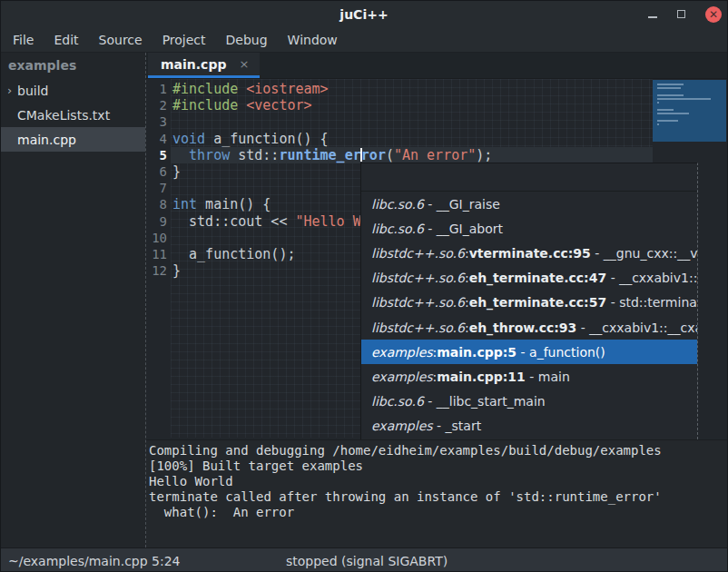 This screenshot has height=572, width=728. What do you see at coordinates (450, 155) in the screenshot?
I see `code-line: throw std::runtime_error("An error");` at bounding box center [450, 155].